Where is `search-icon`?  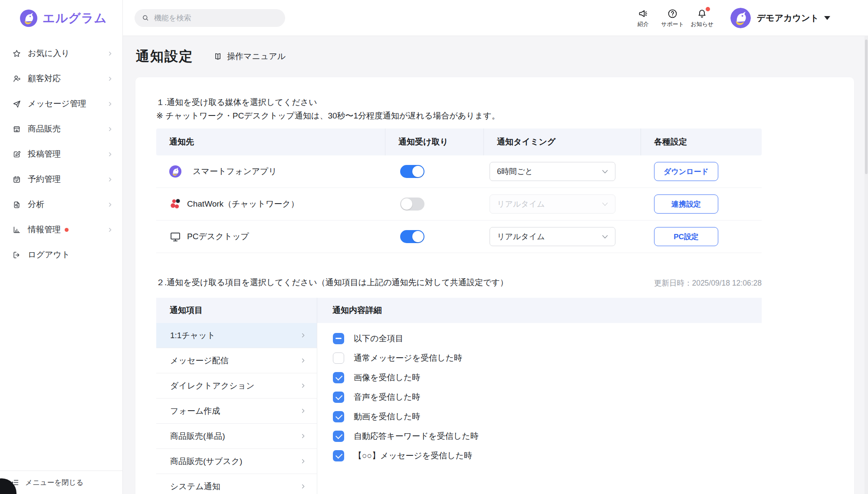 search-icon is located at coordinates (146, 18).